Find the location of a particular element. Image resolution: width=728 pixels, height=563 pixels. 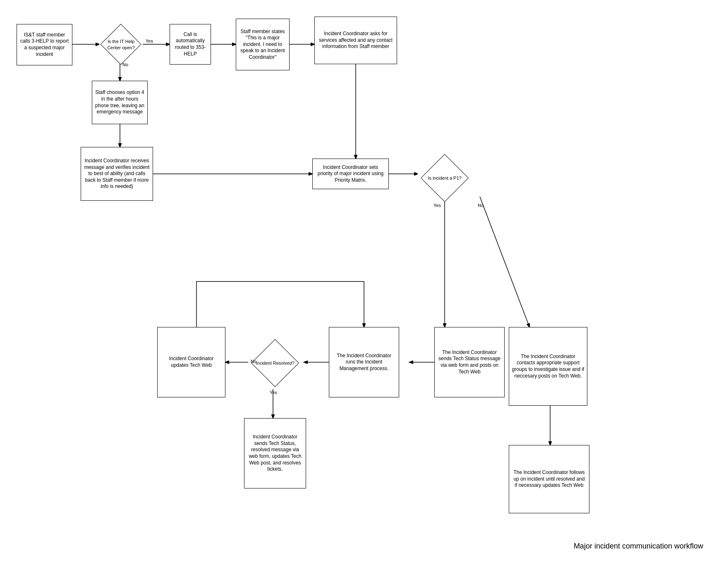

node-updates-tech-web: Incident Coordinator updates Tech Web is located at coordinates (191, 362).